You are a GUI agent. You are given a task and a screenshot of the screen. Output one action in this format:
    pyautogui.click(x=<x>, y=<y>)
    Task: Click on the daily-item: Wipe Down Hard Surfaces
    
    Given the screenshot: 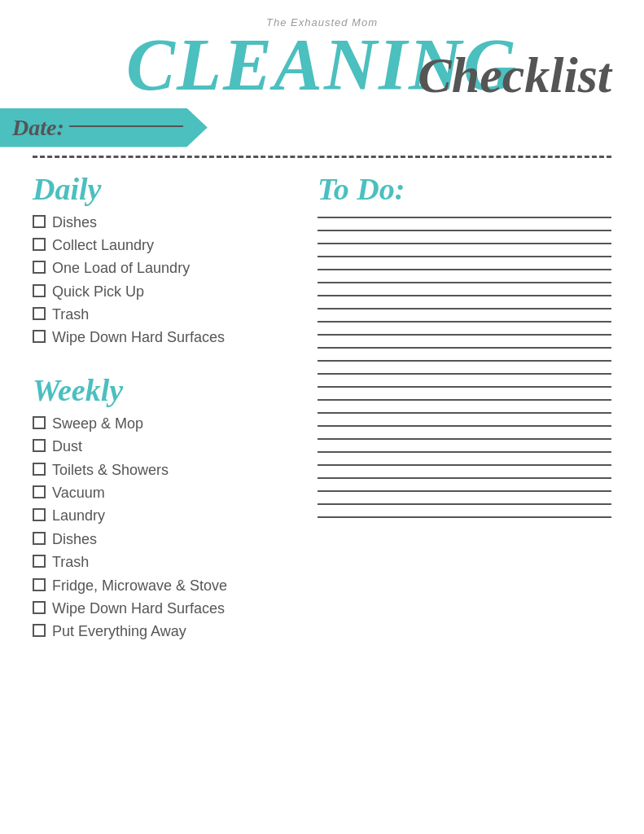 What is the action you would take?
    pyautogui.click(x=163, y=337)
    